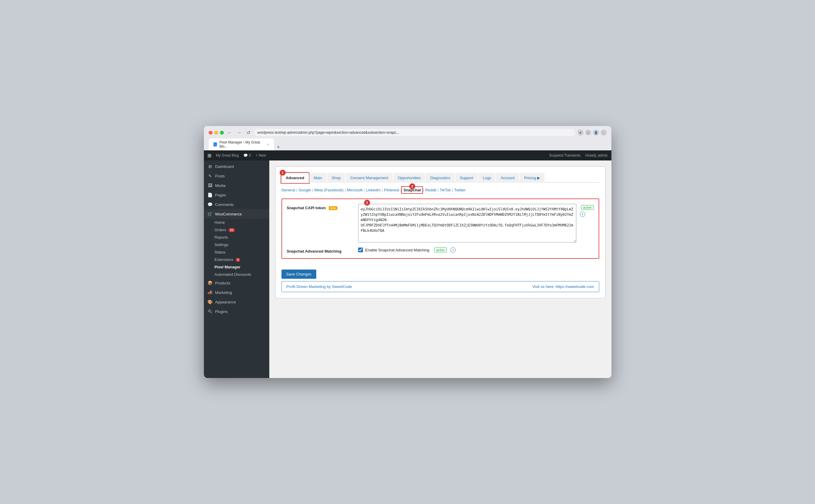 The height and width of the screenshot is (504, 815). Describe the element at coordinates (333, 208) in the screenshot. I see `beta-badge: beta` at that location.